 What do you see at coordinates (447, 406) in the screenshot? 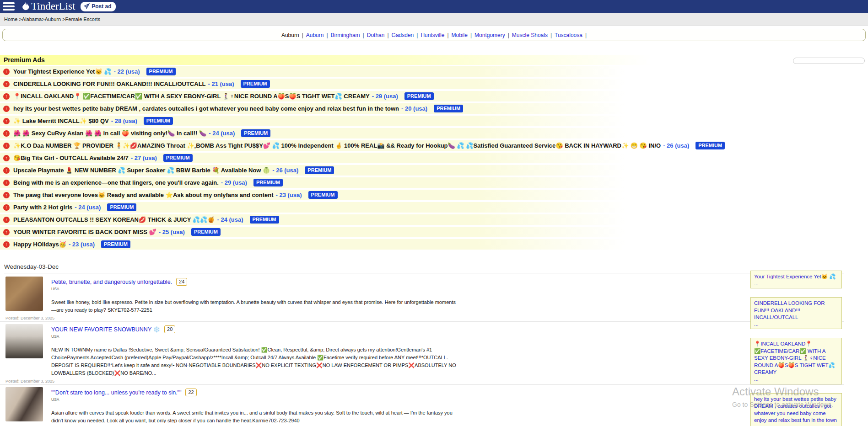
I see `listing-content: ""Don't stare too long... unless you're …` at bounding box center [447, 406].